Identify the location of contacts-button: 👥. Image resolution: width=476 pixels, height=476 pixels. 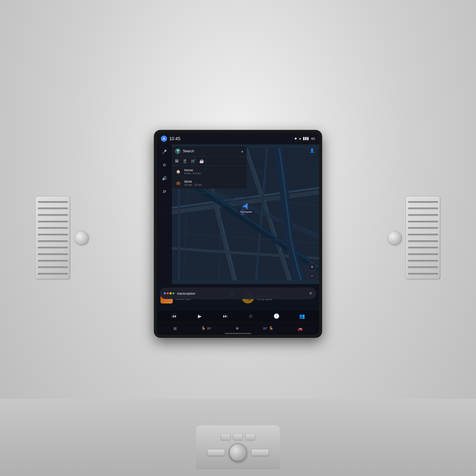
(302, 316).